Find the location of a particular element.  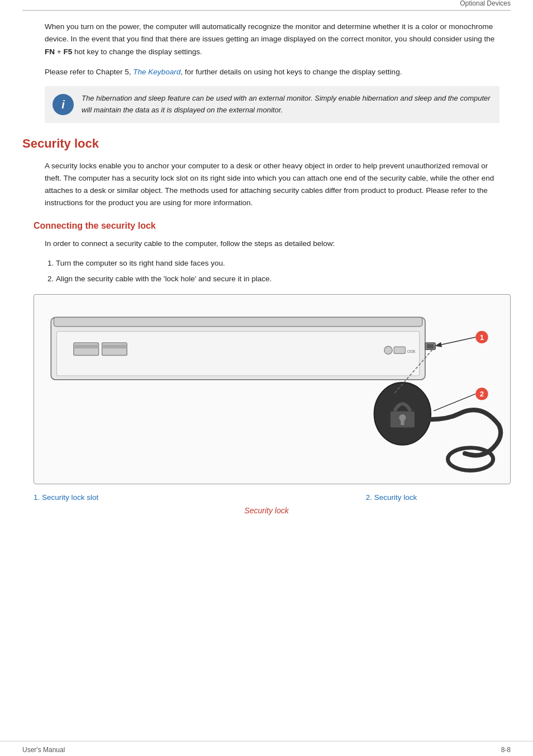

label-security-lock-slot: 1. Security lock slot is located at coordinates (153, 498).